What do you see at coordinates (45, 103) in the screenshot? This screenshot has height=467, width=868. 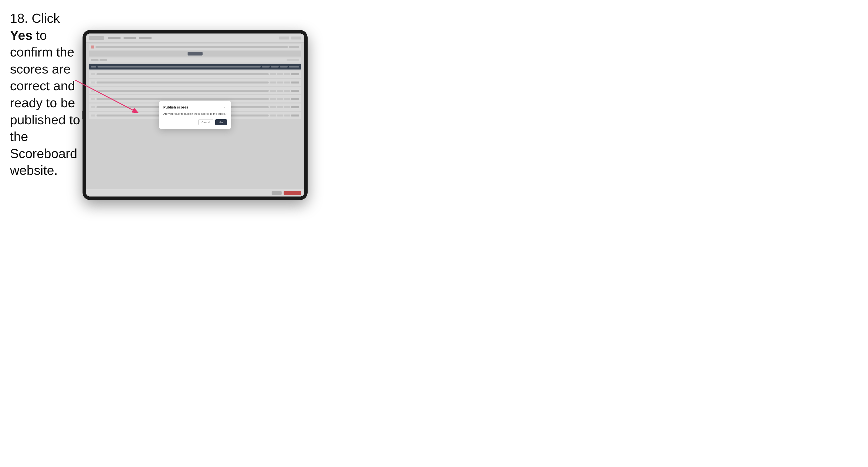 I see `instruction-suffix: to confirm the scores are correct and re…` at bounding box center [45, 103].